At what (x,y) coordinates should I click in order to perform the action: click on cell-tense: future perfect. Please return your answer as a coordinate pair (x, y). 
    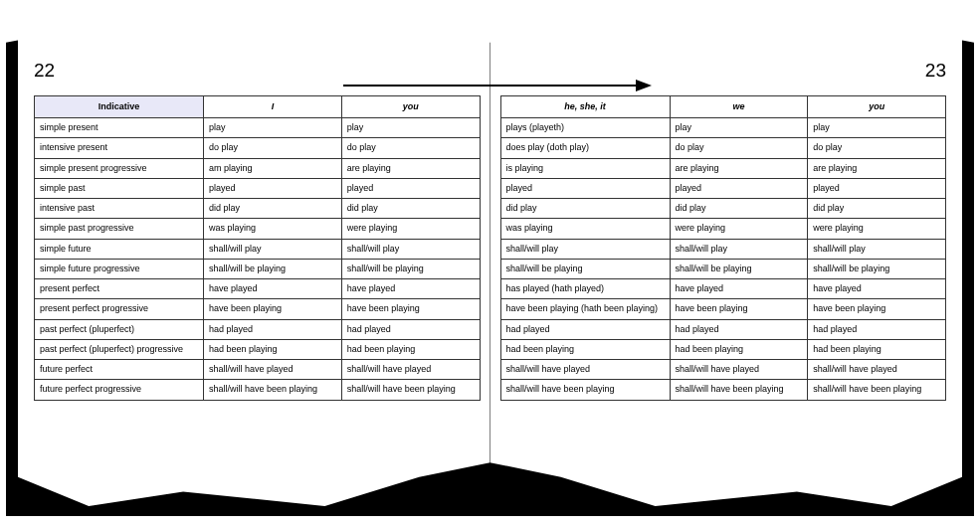
    Looking at the image, I should click on (119, 370).